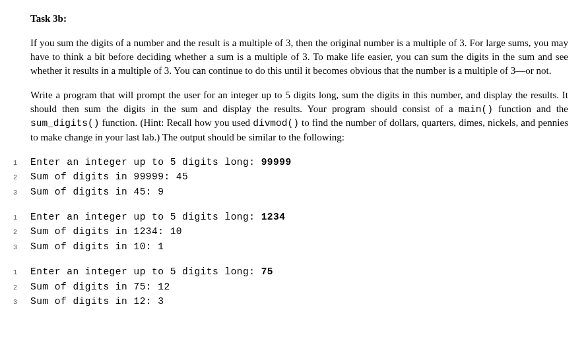 The height and width of the screenshot is (364, 588). Describe the element at coordinates (476, 109) in the screenshot. I see `main-function-code: main()` at that location.